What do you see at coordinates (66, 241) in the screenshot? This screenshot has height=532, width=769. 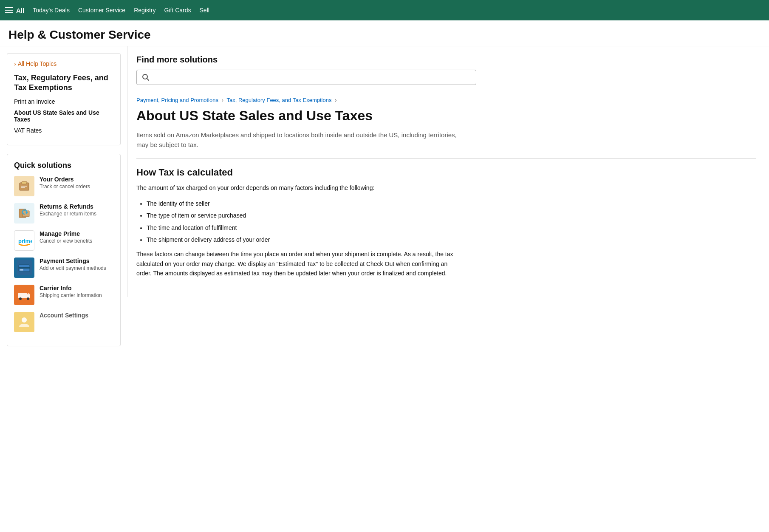 I see `qs-prime-sub: Cancel or view benefits` at bounding box center [66, 241].